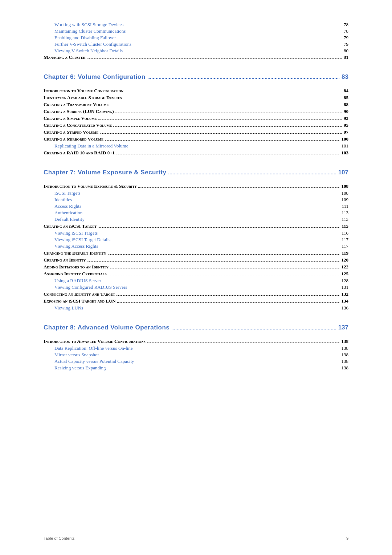 This screenshot has height=555, width=392. Describe the element at coordinates (70, 118) in the screenshot. I see `section-label: Creating a Simple Volume` at that location.